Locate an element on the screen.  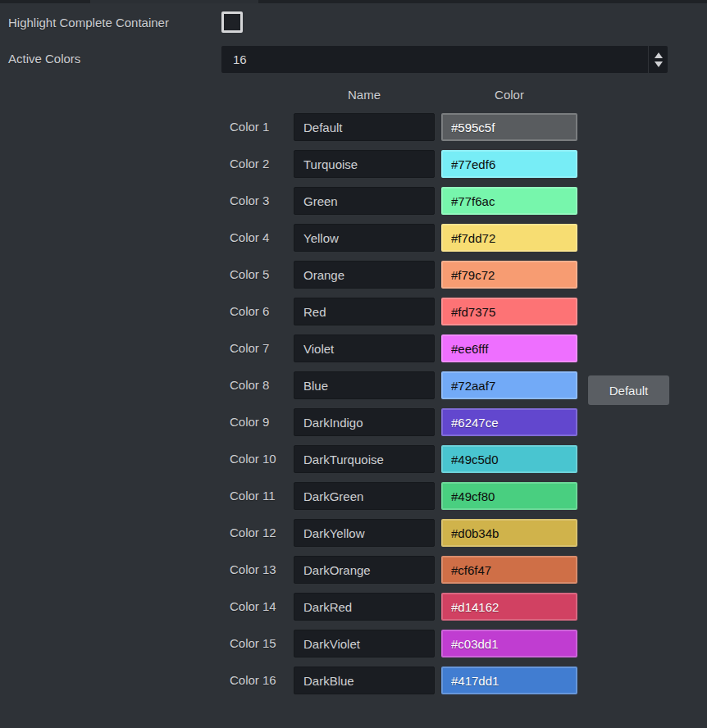
highlight-complete-container-label: Highlight Complete Container is located at coordinates (89, 23).